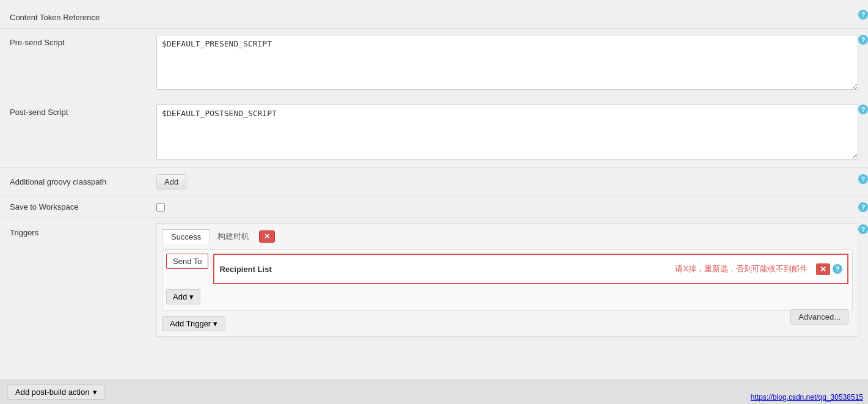 This screenshot has width=868, height=404. I want to click on remove-trigger-button: ✕, so click(267, 237).